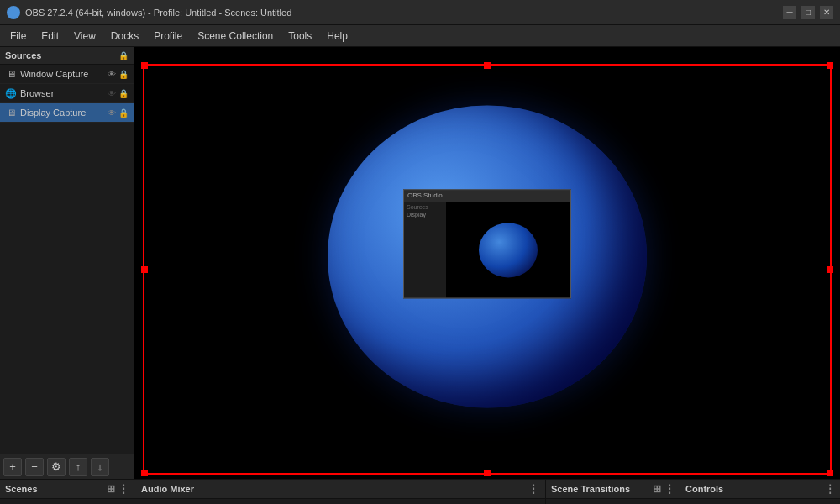  Describe the element at coordinates (168, 36) in the screenshot. I see `menu-profile: Profile` at that location.